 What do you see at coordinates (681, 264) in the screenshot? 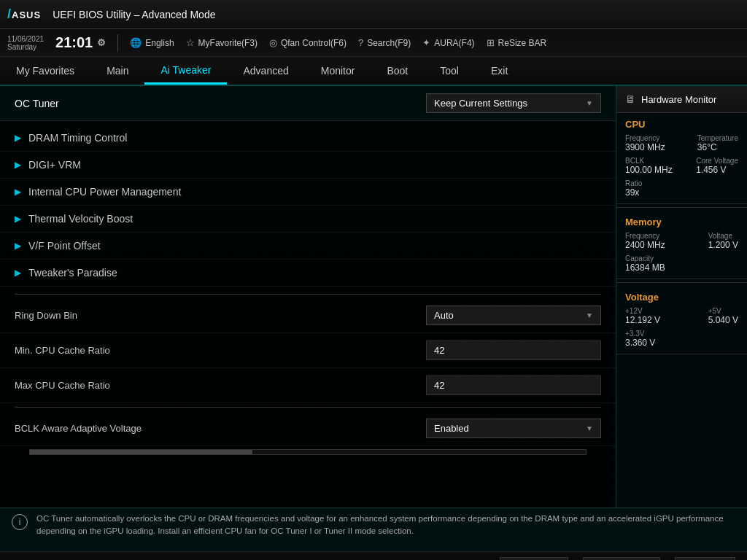
I see `capacity-item: Capacity 16384 MB` at bounding box center [681, 264].